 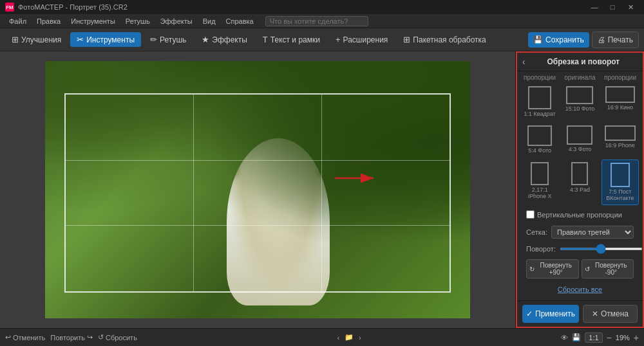 I want to click on eye-icon: 👁, so click(x=564, y=338).